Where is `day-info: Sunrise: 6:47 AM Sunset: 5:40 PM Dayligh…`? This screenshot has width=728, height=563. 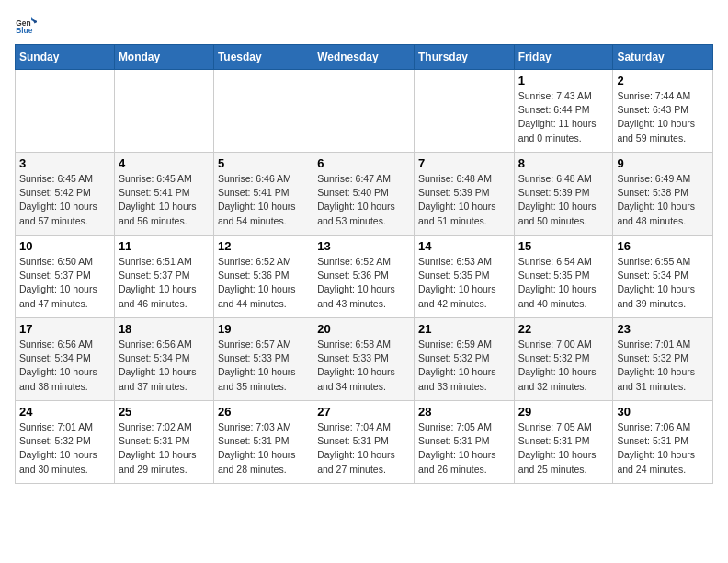
day-info: Sunrise: 6:47 AM Sunset: 5:40 PM Dayligh… is located at coordinates (364, 201).